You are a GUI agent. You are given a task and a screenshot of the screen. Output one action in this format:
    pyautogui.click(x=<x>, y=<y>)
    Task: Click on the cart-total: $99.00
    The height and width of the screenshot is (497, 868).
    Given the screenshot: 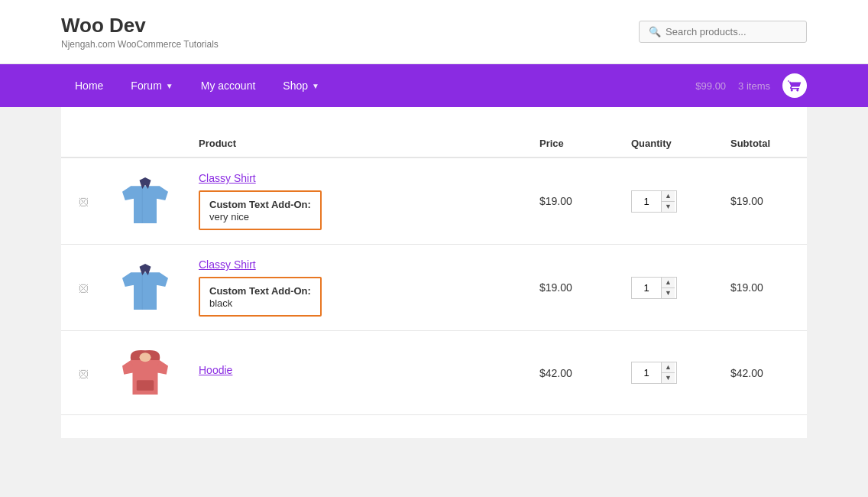 What is the action you would take?
    pyautogui.click(x=711, y=86)
    